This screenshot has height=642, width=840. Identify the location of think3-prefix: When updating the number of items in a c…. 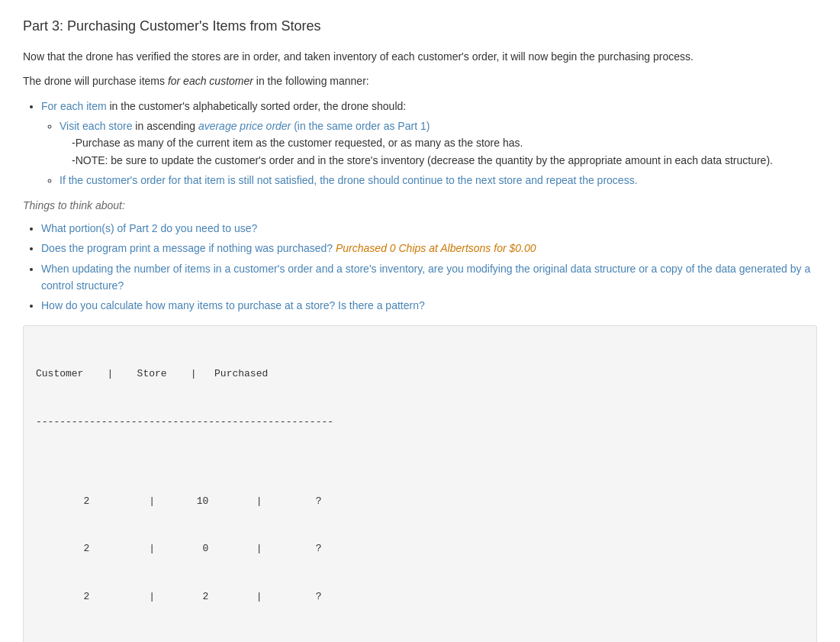
(426, 269).